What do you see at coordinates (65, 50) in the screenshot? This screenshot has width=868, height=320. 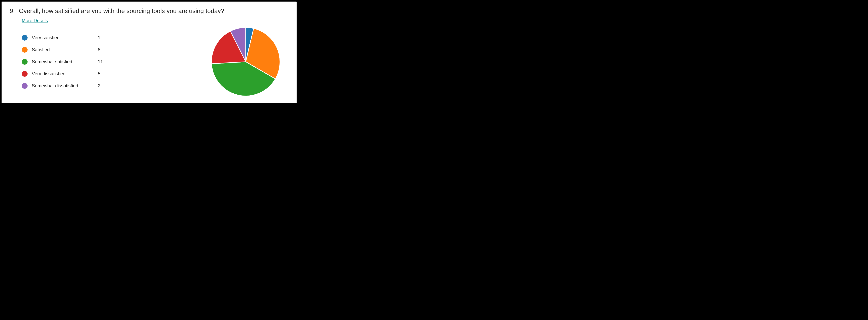 I see `legend-label: Satisfied` at bounding box center [65, 50].